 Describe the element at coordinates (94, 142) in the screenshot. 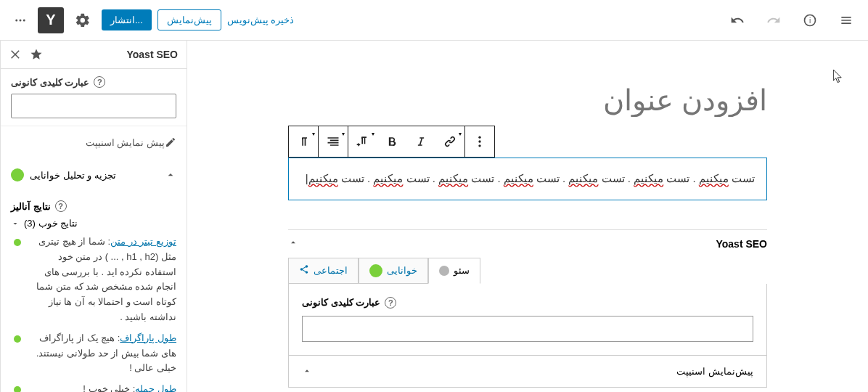

I see `edit-snippet-button: پیش نمایش اسنیپت` at that location.